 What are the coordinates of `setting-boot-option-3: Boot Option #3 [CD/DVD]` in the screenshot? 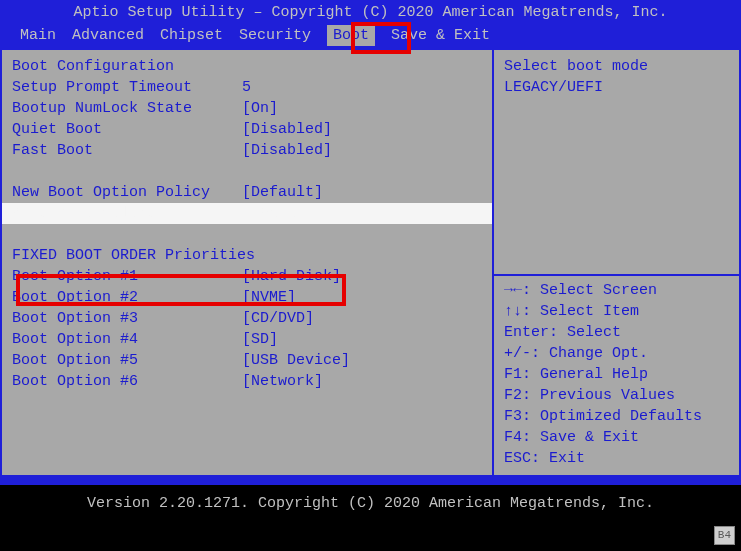 It's located at (247, 318).